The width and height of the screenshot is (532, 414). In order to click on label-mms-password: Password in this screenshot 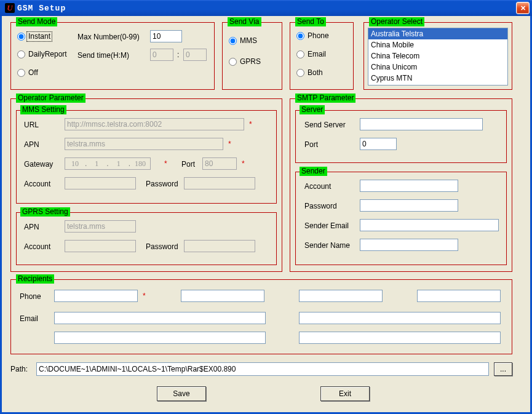, I will do `click(162, 184)`.